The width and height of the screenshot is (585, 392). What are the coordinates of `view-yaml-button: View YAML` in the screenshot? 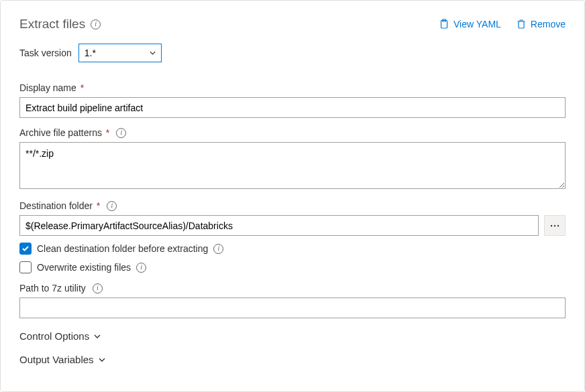 It's located at (470, 24).